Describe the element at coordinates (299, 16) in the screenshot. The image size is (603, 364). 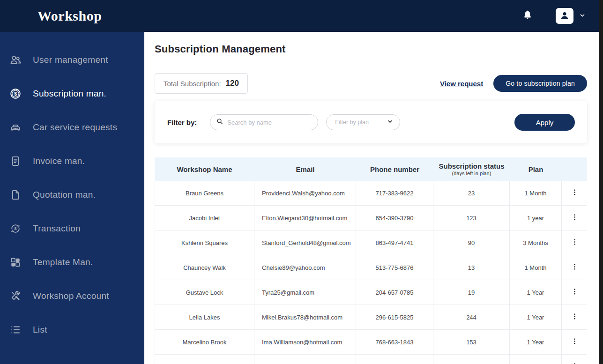
I see `topbar: Workshop` at that location.